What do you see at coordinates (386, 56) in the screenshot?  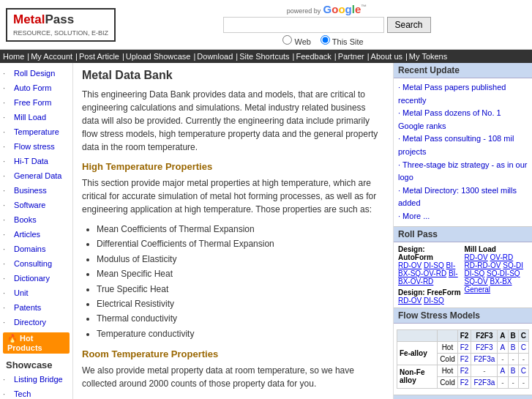 I see `nav-about-us: About us` at bounding box center [386, 56].